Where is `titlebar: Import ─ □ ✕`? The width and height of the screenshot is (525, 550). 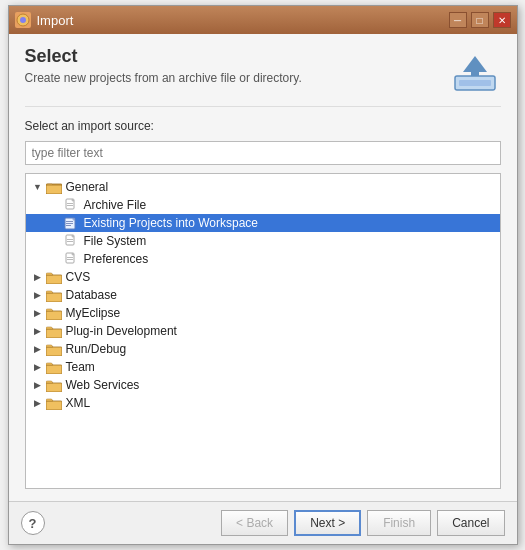 titlebar: Import ─ □ ✕ is located at coordinates (263, 20).